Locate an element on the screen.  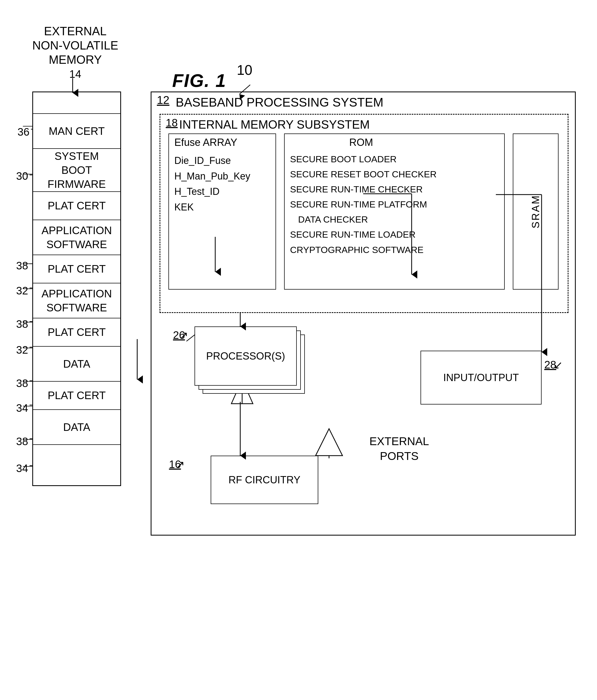
io-box: INPUT/OUTPUT is located at coordinates (481, 378).